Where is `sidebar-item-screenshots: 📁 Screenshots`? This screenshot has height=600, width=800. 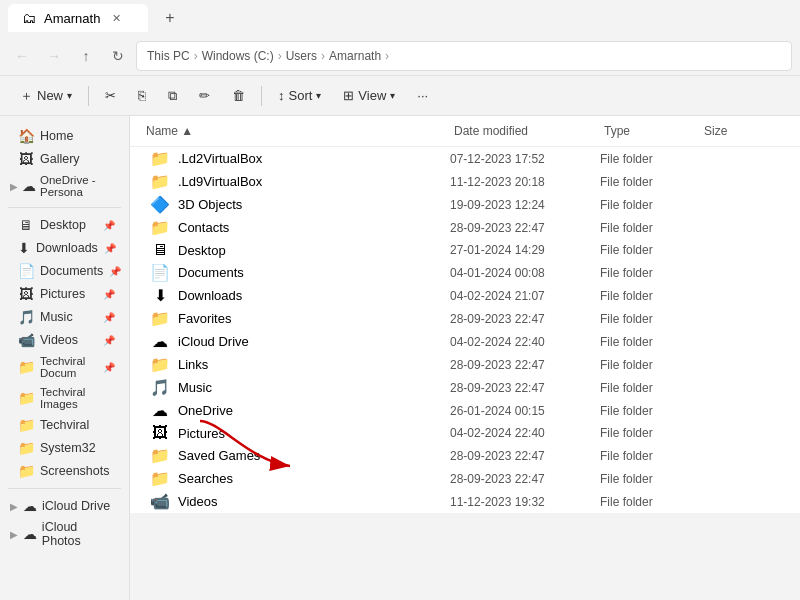 sidebar-item-screenshots: 📁 Screenshots is located at coordinates (64, 471).